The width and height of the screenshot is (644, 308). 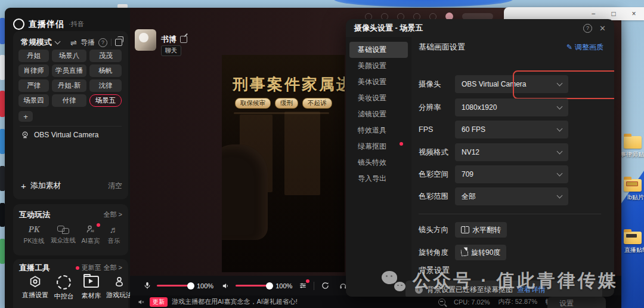 What do you see at coordinates (283, 164) in the screenshot?
I see `video-preview: 刑事案件家属进 取保候审 缓刑 不起诉` at bounding box center [283, 164].